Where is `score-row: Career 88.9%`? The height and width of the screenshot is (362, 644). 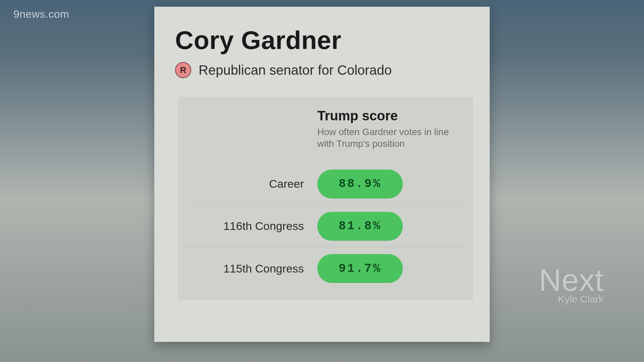 score-row: Career 88.9% is located at coordinates (325, 184).